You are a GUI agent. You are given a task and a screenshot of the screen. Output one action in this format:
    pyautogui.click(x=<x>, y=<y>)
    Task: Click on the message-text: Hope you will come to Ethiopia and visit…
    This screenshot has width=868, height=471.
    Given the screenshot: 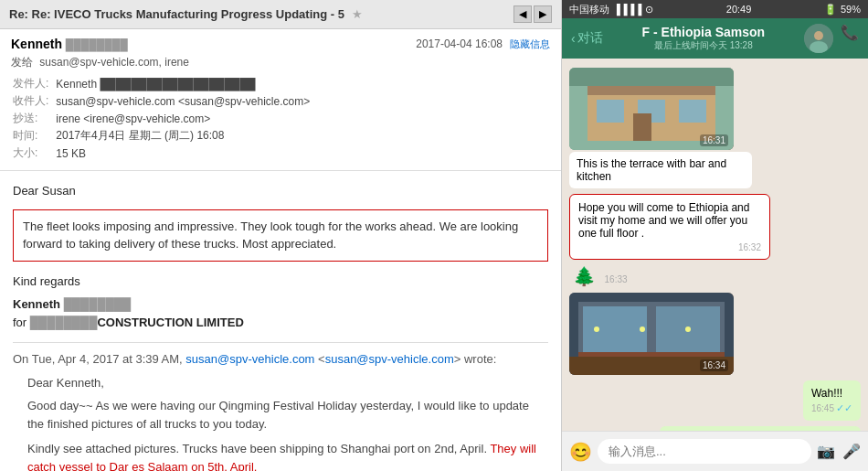 What is the action you would take?
    pyautogui.click(x=663, y=220)
    